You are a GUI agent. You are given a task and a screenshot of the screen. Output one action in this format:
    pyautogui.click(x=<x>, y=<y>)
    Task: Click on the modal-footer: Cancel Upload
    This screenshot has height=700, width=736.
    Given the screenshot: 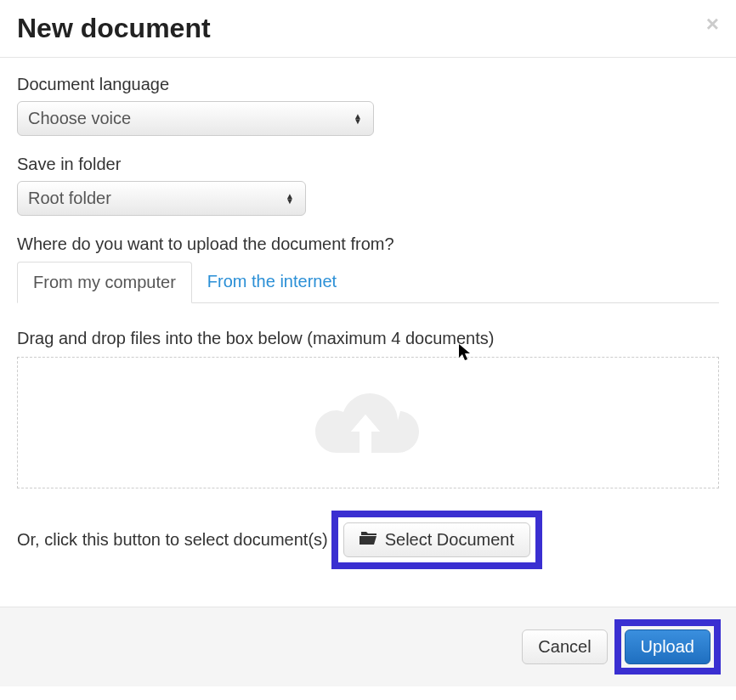 What is the action you would take?
    pyautogui.click(x=368, y=646)
    